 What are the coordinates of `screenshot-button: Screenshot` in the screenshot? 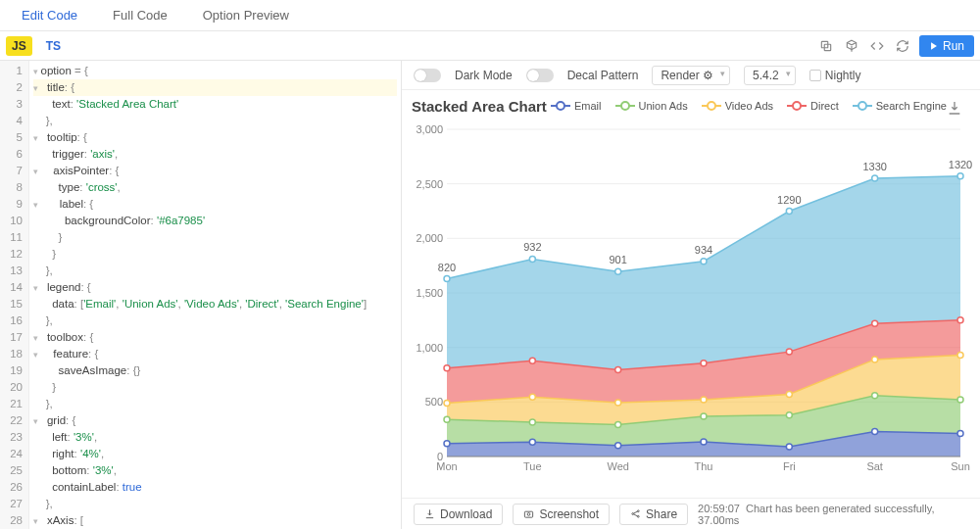 It's located at (561, 514).